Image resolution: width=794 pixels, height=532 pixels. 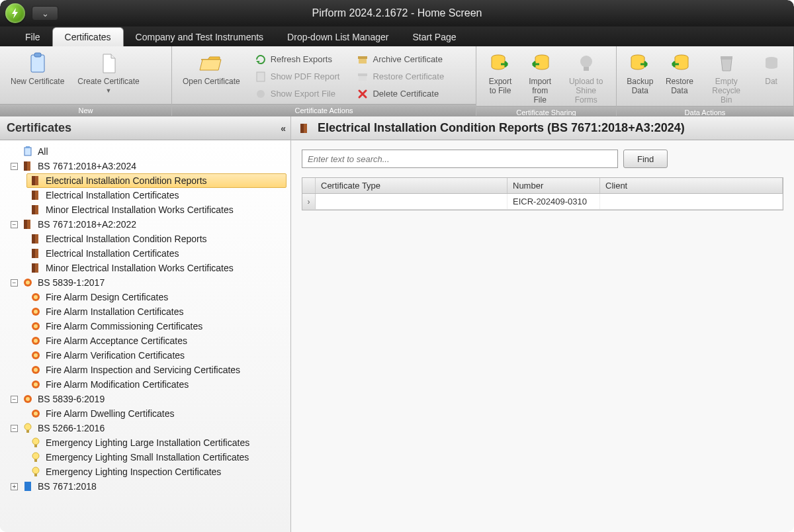 I want to click on grid-row: › EICR-202409-0310, so click(x=543, y=202).